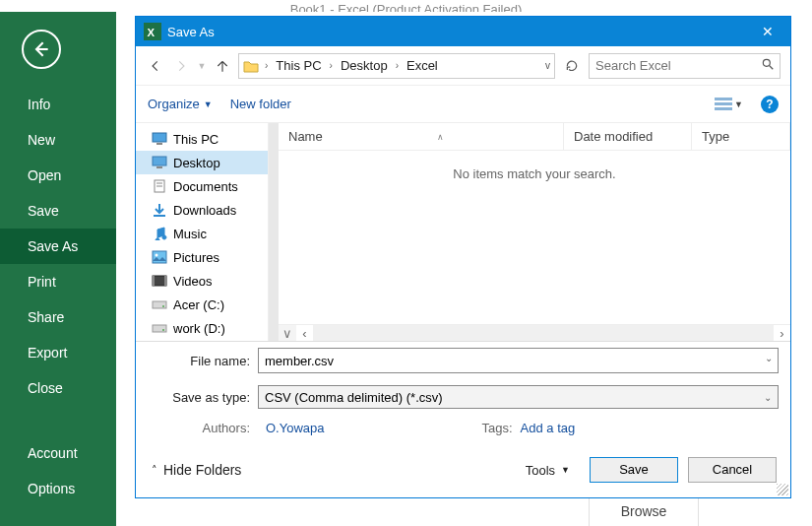  What do you see at coordinates (463, 466) in the screenshot?
I see `button-row: ˄Hide Folders Tools▼ Save Cancel` at bounding box center [463, 466].